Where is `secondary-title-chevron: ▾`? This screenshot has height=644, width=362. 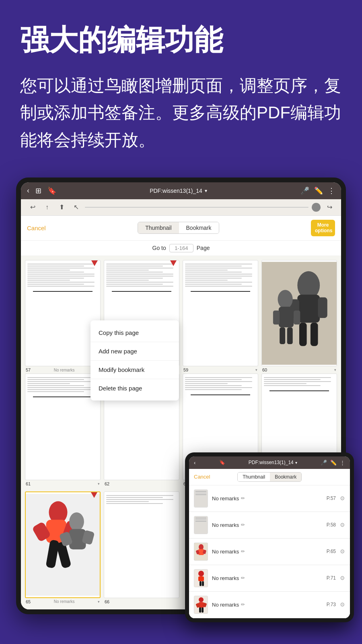
secondary-title-chevron: ▾ is located at coordinates (296, 463).